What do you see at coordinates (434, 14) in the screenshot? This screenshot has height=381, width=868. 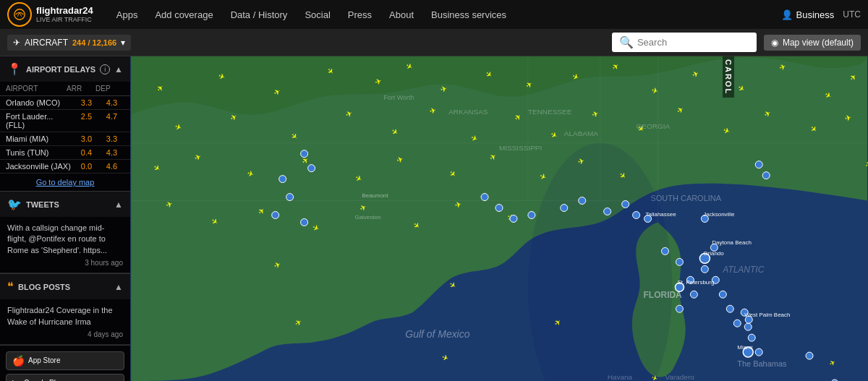 I see `top-nav: flightradar24 LIVE AIR TRAFFIC Apps Add …` at bounding box center [434, 14].